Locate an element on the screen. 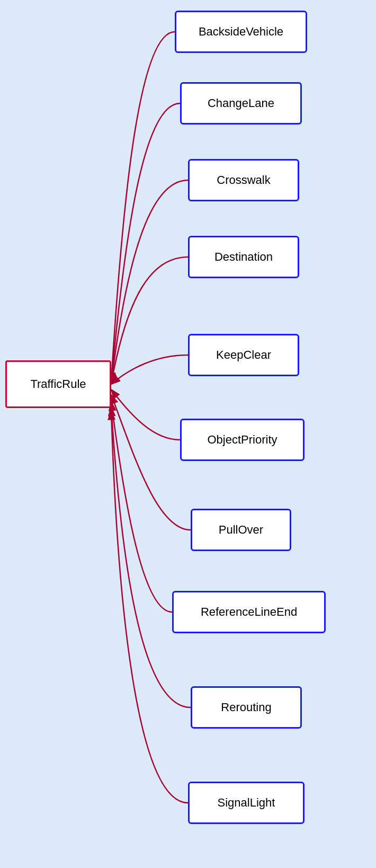 This screenshot has width=376, height=868. keep-clear-label: KeepClear is located at coordinates (244, 355).